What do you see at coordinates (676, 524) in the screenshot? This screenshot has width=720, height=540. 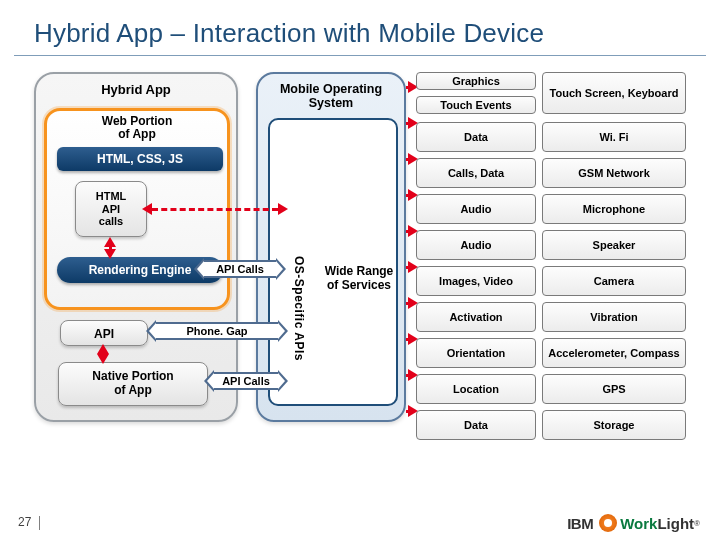 I see `worklight-text-light: Light` at bounding box center [676, 524].